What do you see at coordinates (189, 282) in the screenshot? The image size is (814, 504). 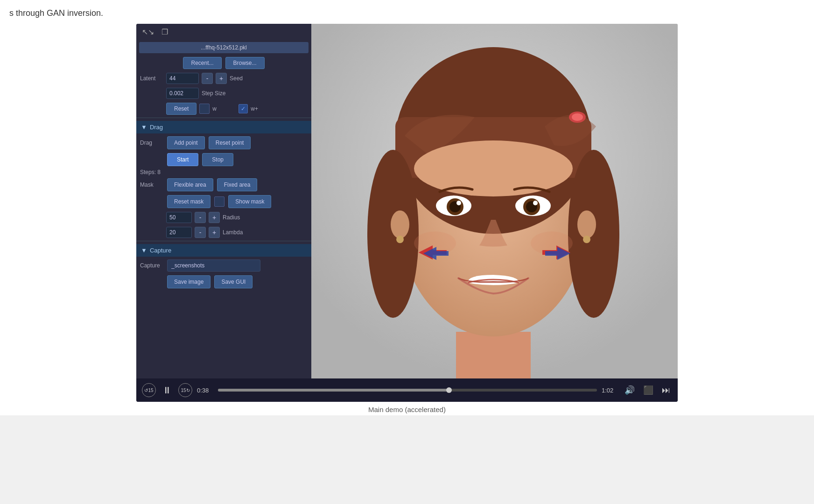 I see `save-image-button: Save image` at bounding box center [189, 282].